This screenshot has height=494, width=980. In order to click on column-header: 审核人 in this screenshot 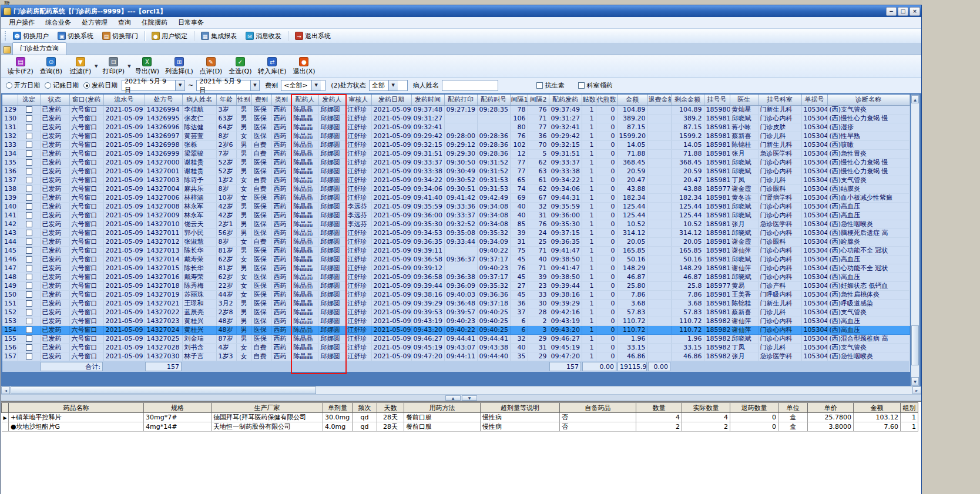, I will do `click(358, 100)`.